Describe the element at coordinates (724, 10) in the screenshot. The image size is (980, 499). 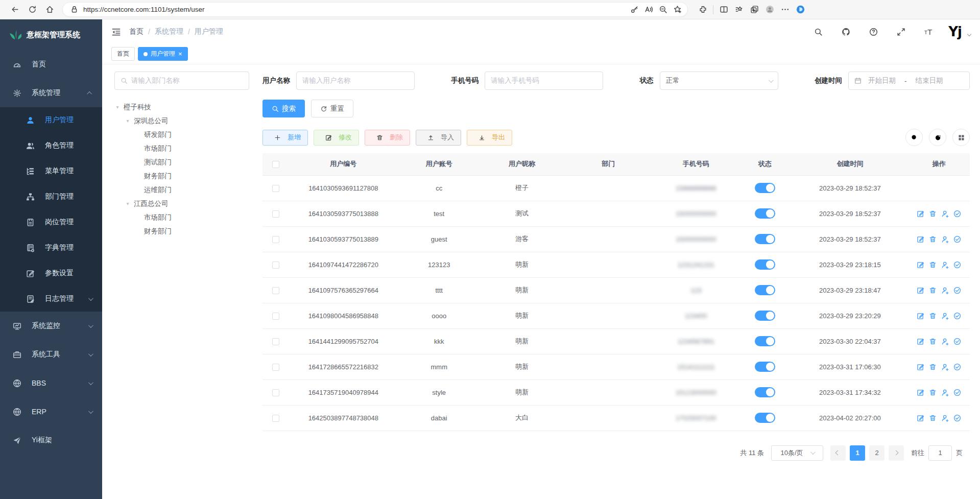
I see `browser-split-screen-icon` at that location.